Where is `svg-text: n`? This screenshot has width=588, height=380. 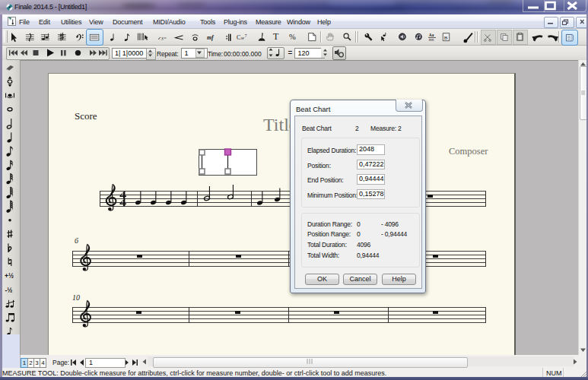
svg-text: n is located at coordinates (166, 38).